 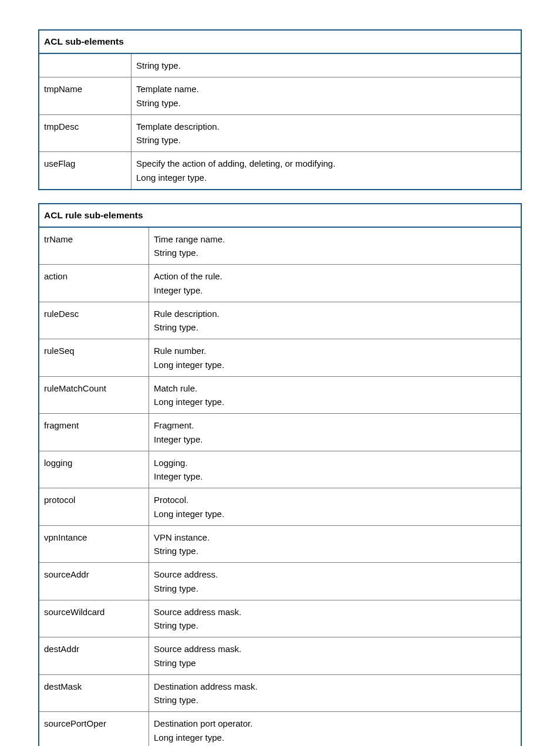 I want to click on param-desc: Source address mask. String type., so click(x=336, y=619).